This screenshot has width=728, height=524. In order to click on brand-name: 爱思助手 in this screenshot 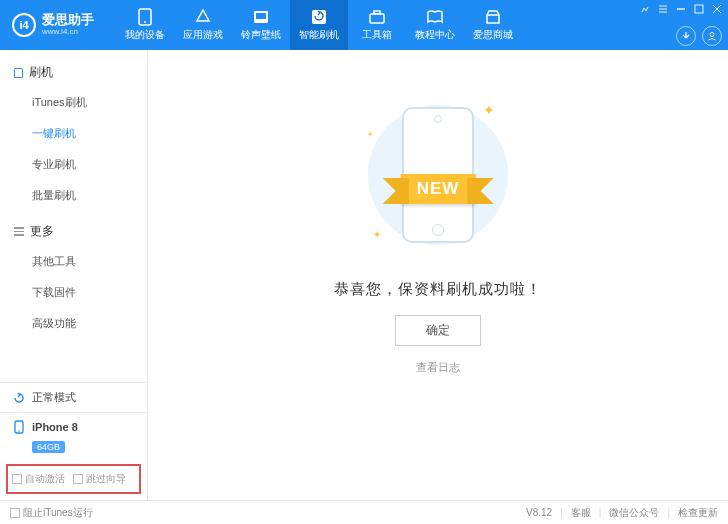, I will do `click(68, 20)`.